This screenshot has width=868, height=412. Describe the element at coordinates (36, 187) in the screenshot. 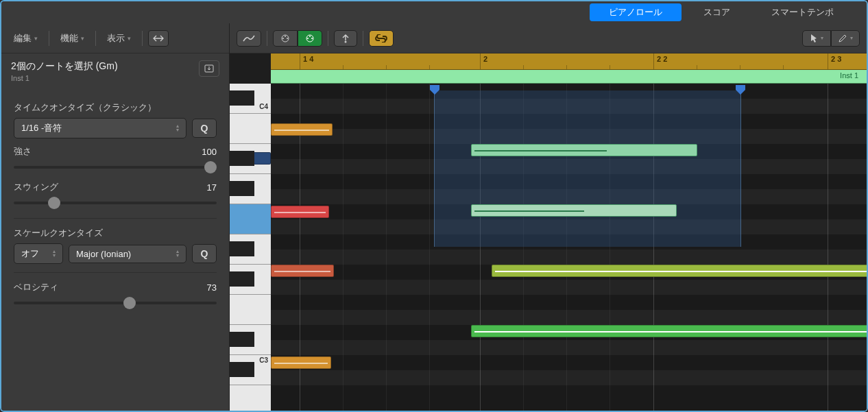

I see `swing-label: スウィング` at that location.